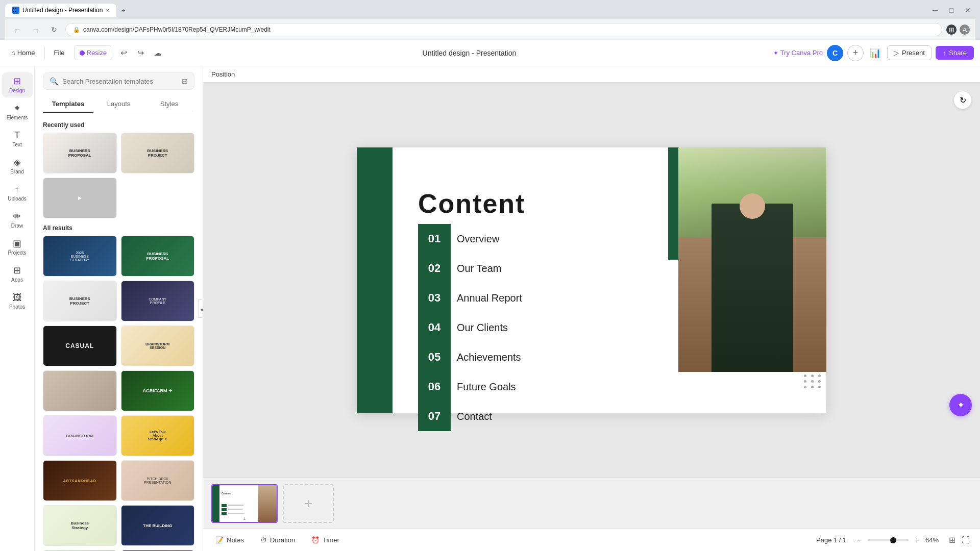  I want to click on forward-btn: →, so click(36, 30).